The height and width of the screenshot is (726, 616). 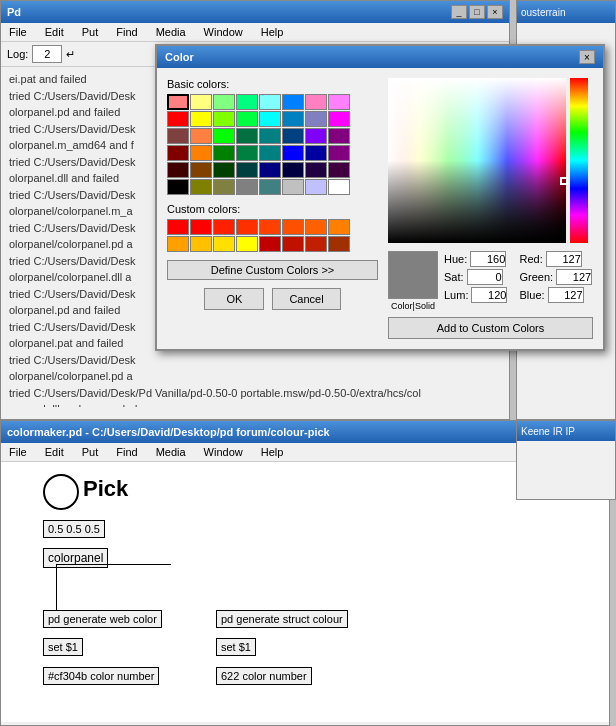 I want to click on gen-web-object: pd generate web color, so click(x=102, y=619).